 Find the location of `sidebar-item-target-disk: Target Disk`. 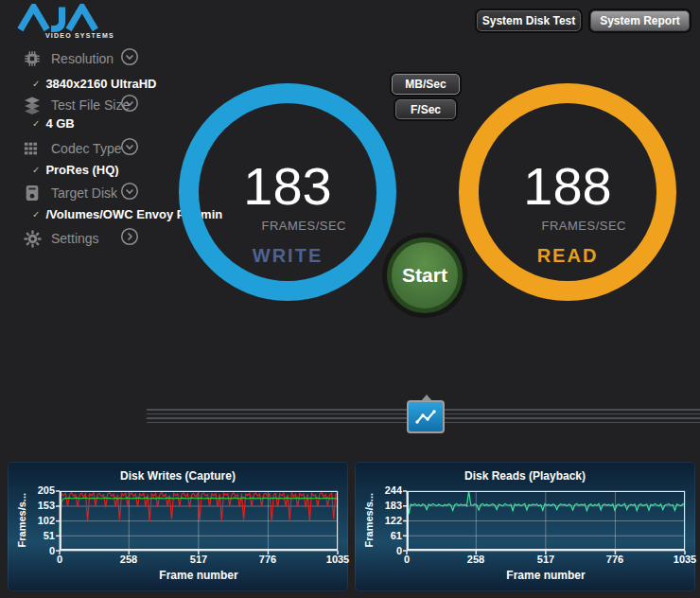

sidebar-item-target-disk: Target Disk is located at coordinates (70, 193).